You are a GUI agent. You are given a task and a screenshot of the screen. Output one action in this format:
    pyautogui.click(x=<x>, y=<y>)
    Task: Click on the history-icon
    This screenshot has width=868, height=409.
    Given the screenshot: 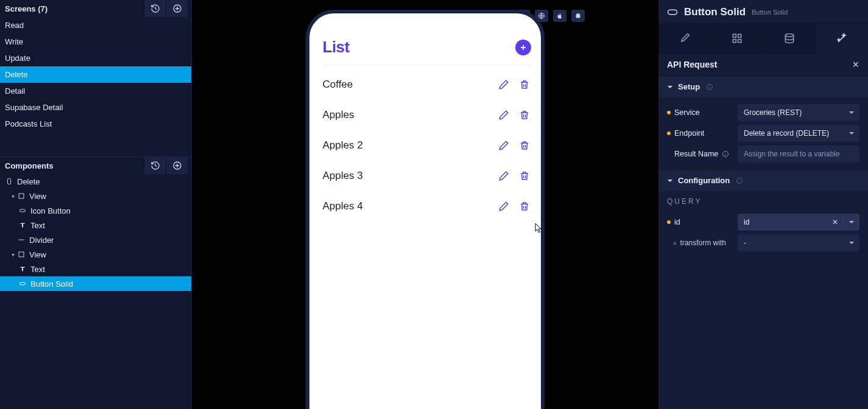 What is the action you would take?
    pyautogui.click(x=155, y=9)
    